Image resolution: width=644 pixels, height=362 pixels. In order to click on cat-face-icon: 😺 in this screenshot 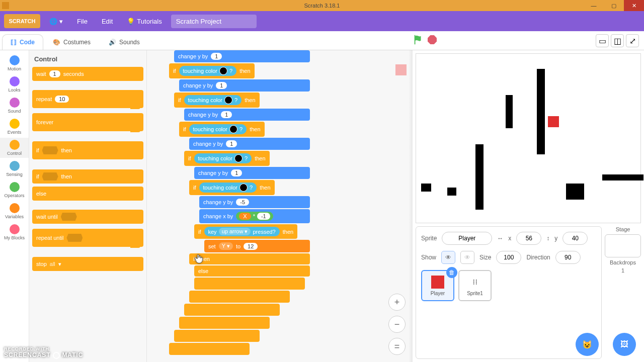, I will do `click(587, 345)`.